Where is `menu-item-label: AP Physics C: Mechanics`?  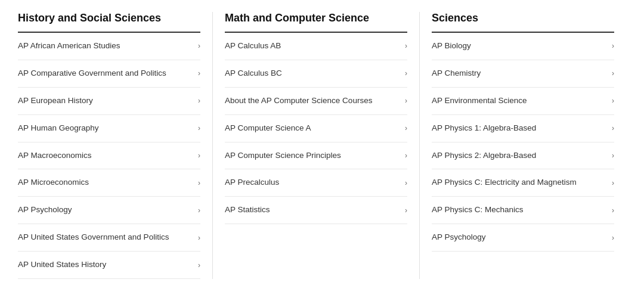 menu-item-label: AP Physics C: Mechanics is located at coordinates (478, 210).